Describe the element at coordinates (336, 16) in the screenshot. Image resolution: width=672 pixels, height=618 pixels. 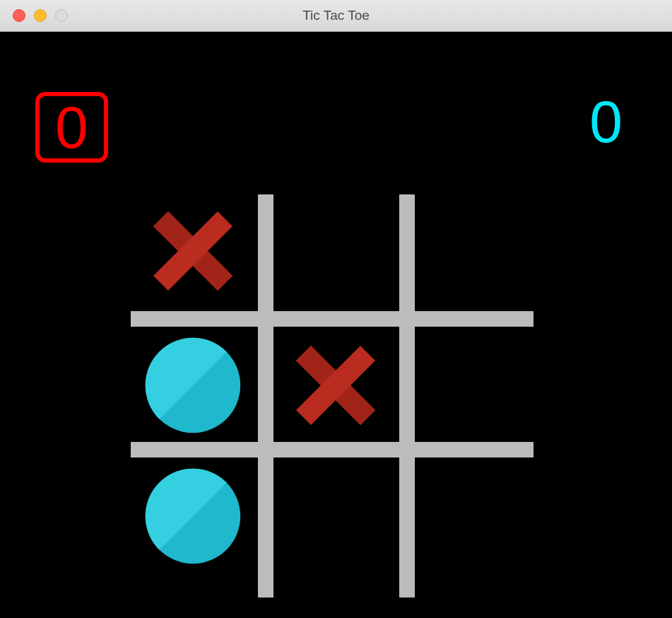
I see `window-title: Tic Tac Toe` at that location.